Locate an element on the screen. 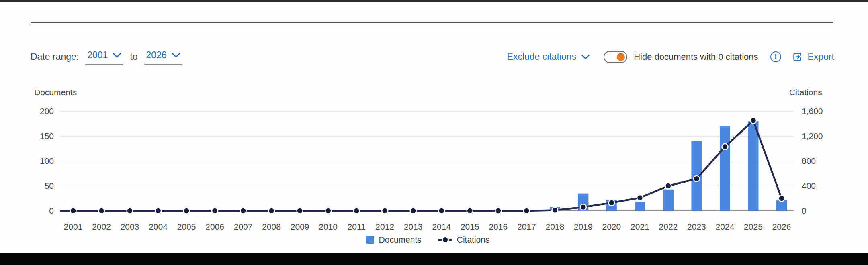 The height and width of the screenshot is (265, 868). year-label: 2003 is located at coordinates (130, 226).